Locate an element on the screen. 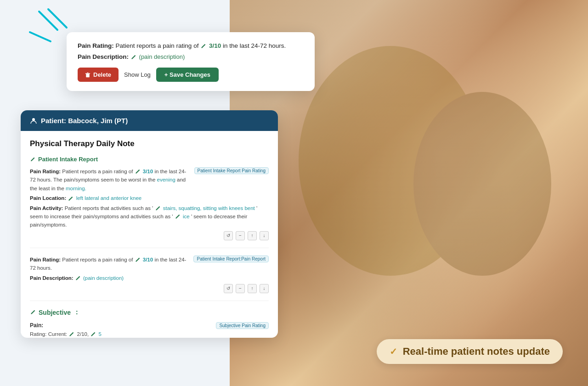  rating-line: Rating: Current: 2/10, 5 is located at coordinates (149, 335).